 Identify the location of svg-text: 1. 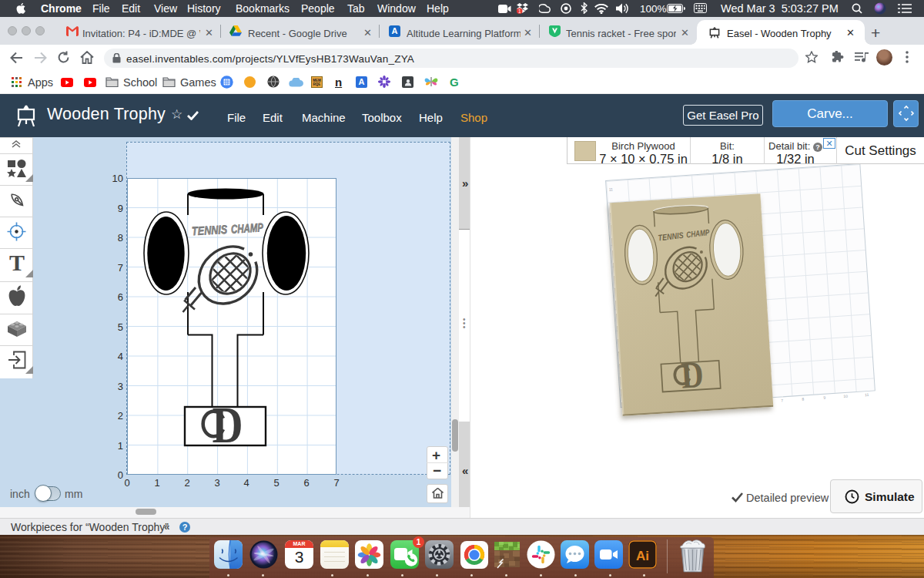
(520, 11).